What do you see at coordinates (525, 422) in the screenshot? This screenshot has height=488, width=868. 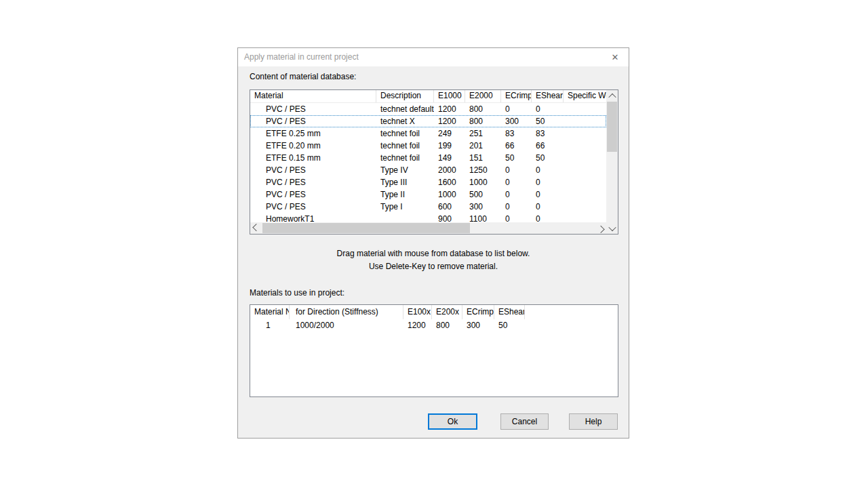 I see `cancel-button: Cancel` at bounding box center [525, 422].